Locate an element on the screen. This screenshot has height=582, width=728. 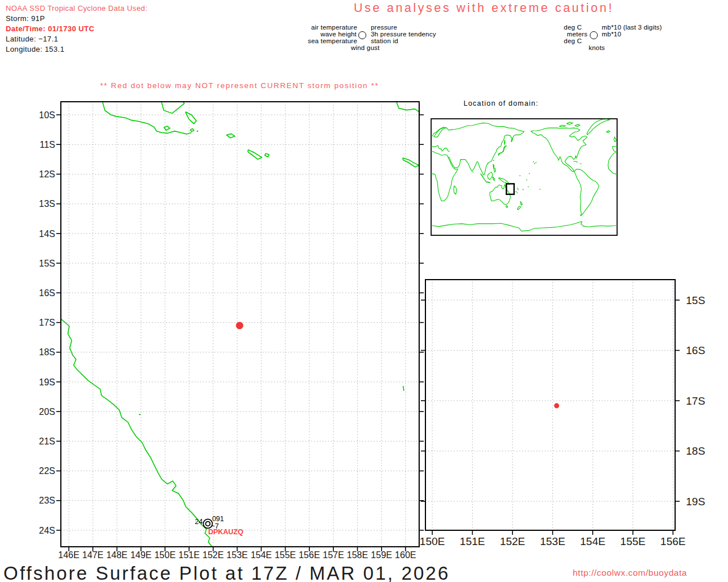
main-map-lon-label: 157E is located at coordinates (333, 555).